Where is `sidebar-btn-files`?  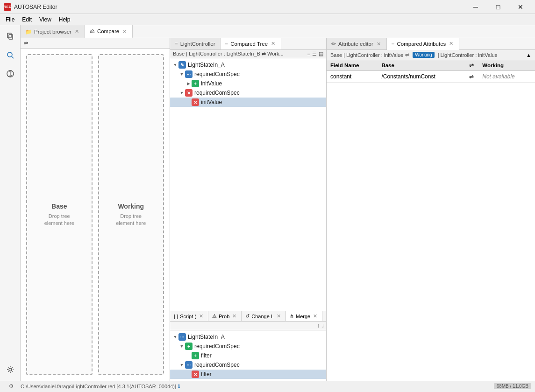
sidebar-btn-files is located at coordinates (10, 36).